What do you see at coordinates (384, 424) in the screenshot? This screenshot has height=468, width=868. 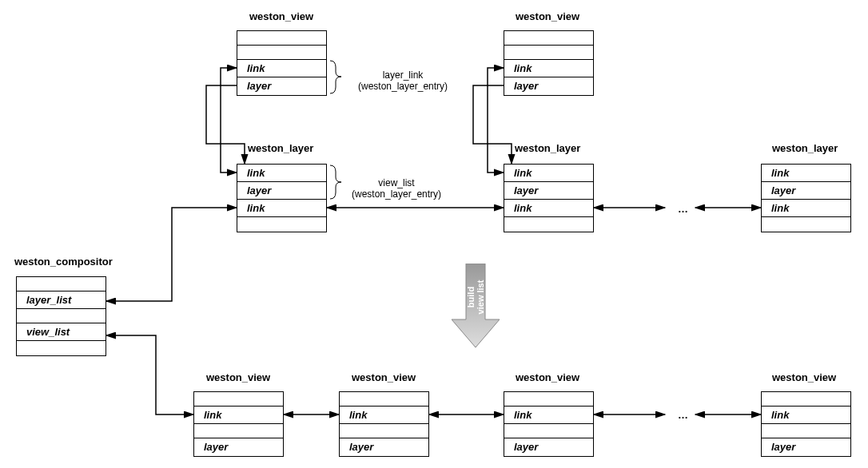 I see `view-b-2-box: link layer` at bounding box center [384, 424].